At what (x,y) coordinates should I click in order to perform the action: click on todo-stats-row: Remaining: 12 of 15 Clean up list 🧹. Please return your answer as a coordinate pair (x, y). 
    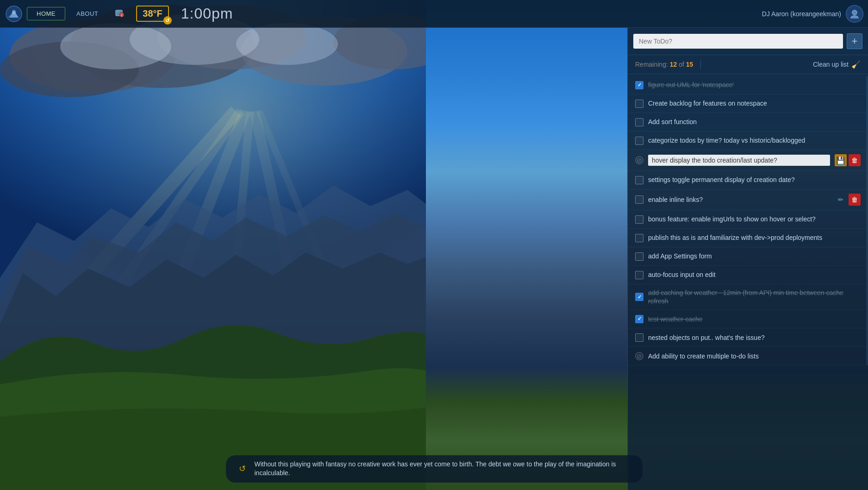
    Looking at the image, I should click on (748, 65).